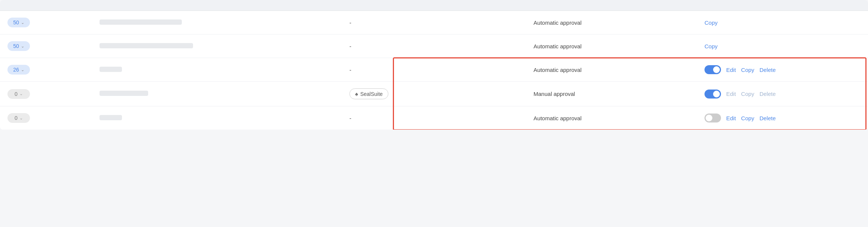 The image size is (868, 227). What do you see at coordinates (217, 5) in the screenshot?
I see `col-header-rule-name` at bounding box center [217, 5].